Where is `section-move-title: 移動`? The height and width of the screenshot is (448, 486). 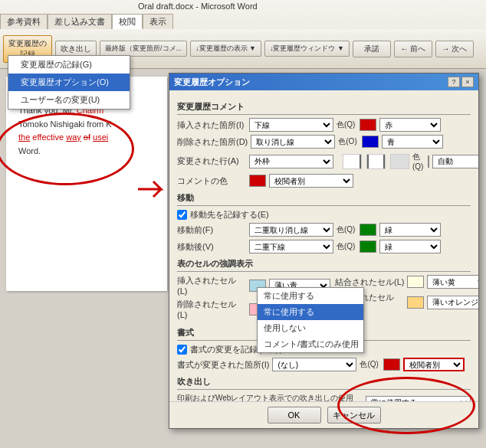
section-move-title: 移動 is located at coordinates (323, 199).